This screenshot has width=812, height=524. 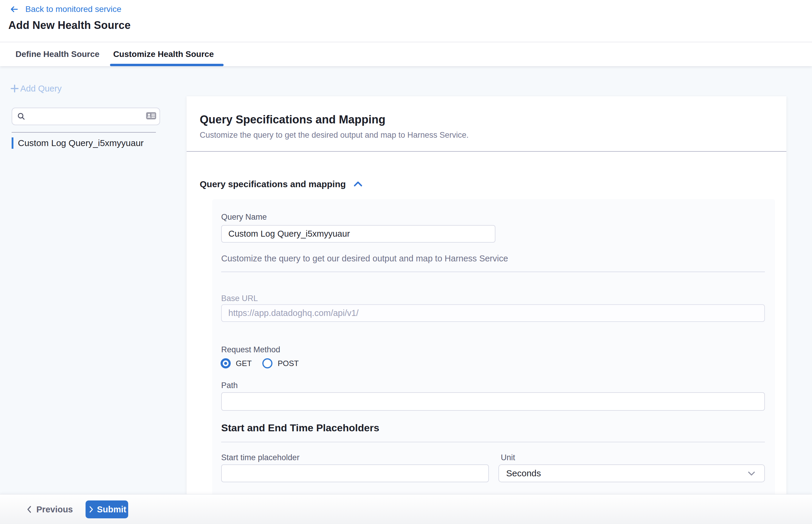 I want to click on unit-select: Seconds, so click(x=632, y=473).